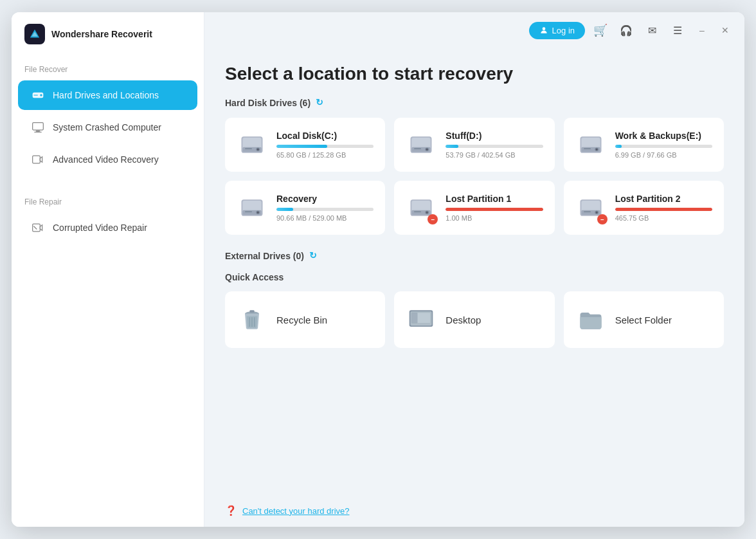 The height and width of the screenshot is (539, 756). I want to click on user-icon, so click(544, 30).